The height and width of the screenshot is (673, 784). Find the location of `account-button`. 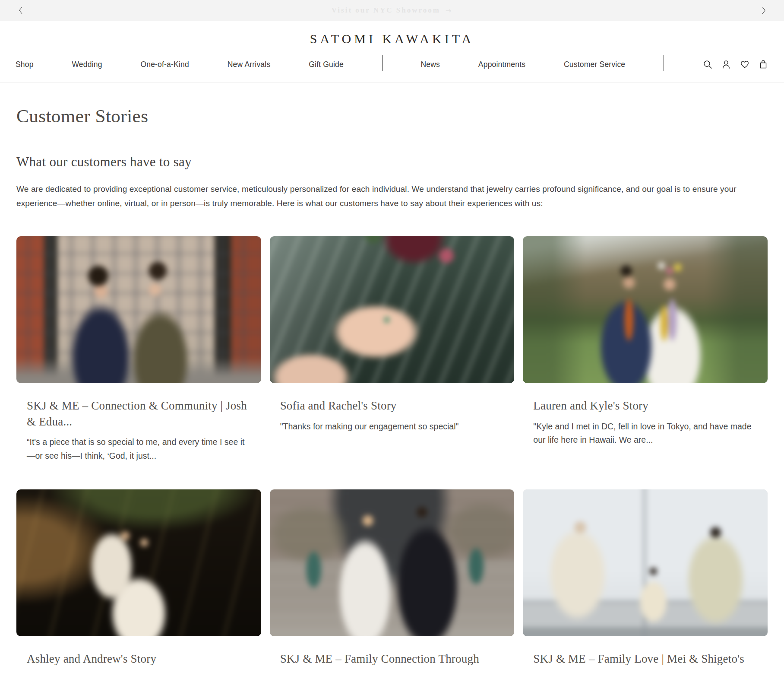

account-button is located at coordinates (726, 64).